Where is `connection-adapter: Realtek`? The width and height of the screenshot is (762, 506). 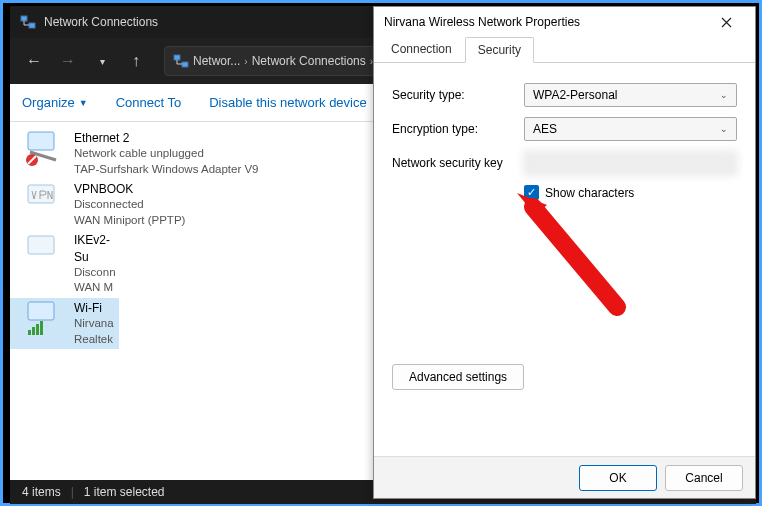 connection-adapter: Realtek is located at coordinates (94, 340).